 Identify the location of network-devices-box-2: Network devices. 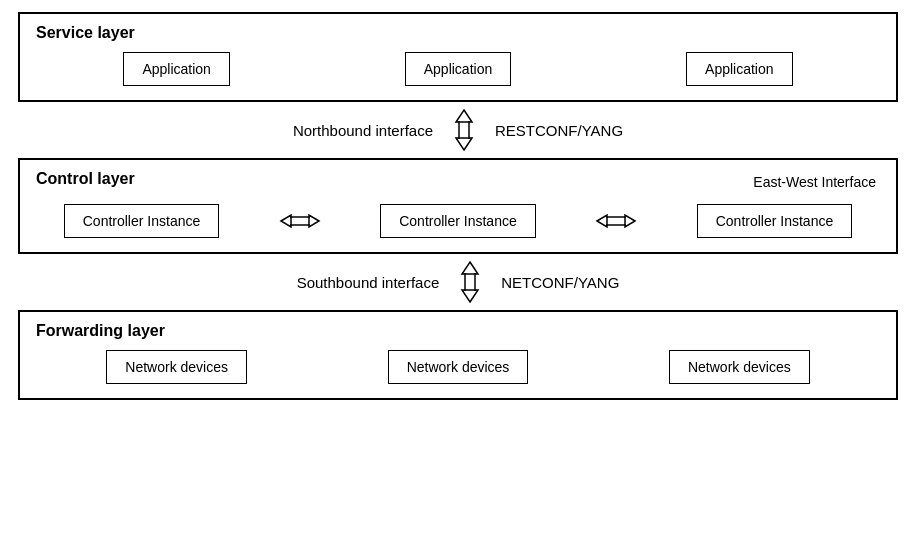
(458, 367).